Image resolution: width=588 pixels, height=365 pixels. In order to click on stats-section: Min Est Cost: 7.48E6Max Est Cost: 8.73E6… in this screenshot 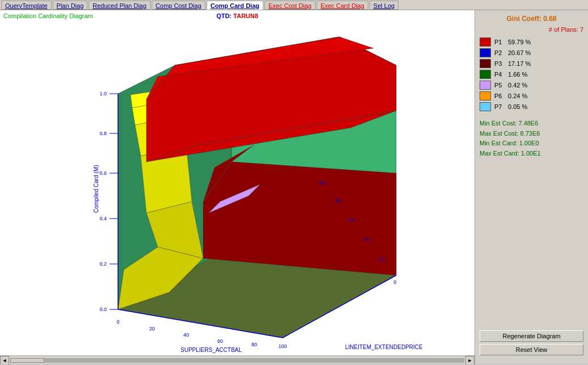, I will do `click(531, 139)`.